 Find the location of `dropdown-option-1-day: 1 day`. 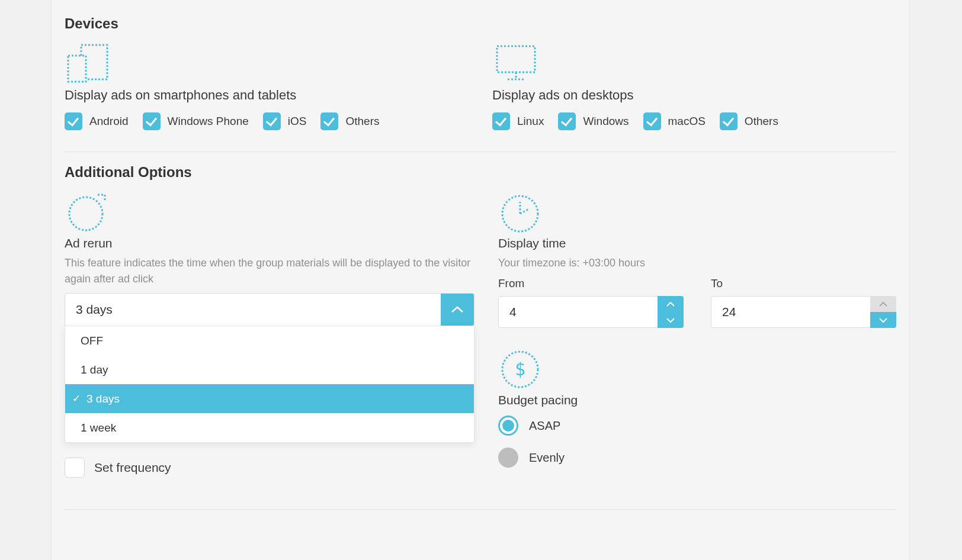

dropdown-option-1-day: 1 day is located at coordinates (270, 369).